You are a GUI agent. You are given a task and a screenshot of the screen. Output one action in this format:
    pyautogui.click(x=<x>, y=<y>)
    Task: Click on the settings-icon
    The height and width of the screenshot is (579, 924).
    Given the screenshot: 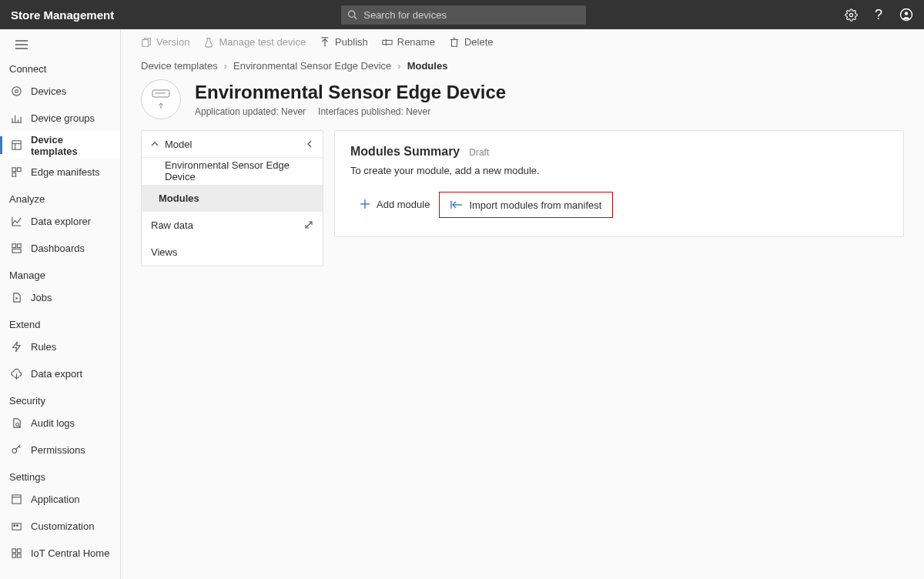 What is the action you would take?
    pyautogui.click(x=851, y=15)
    